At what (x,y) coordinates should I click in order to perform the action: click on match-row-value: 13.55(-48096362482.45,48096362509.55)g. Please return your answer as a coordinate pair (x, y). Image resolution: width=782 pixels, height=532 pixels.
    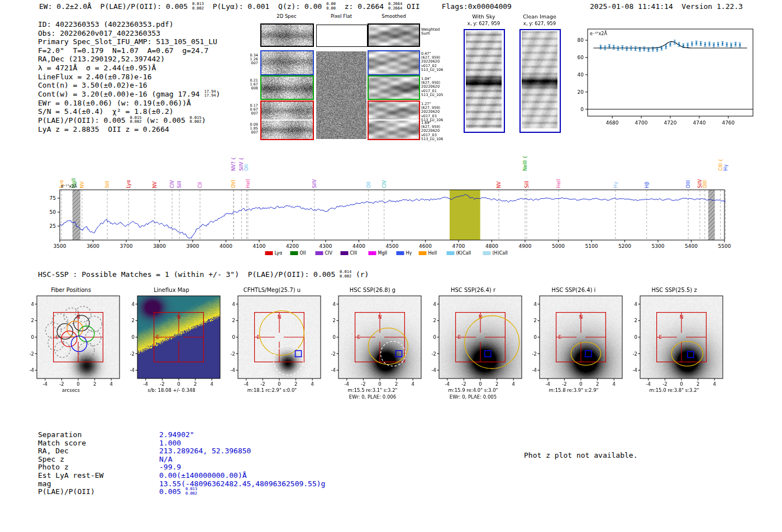
    Looking at the image, I should click on (242, 483).